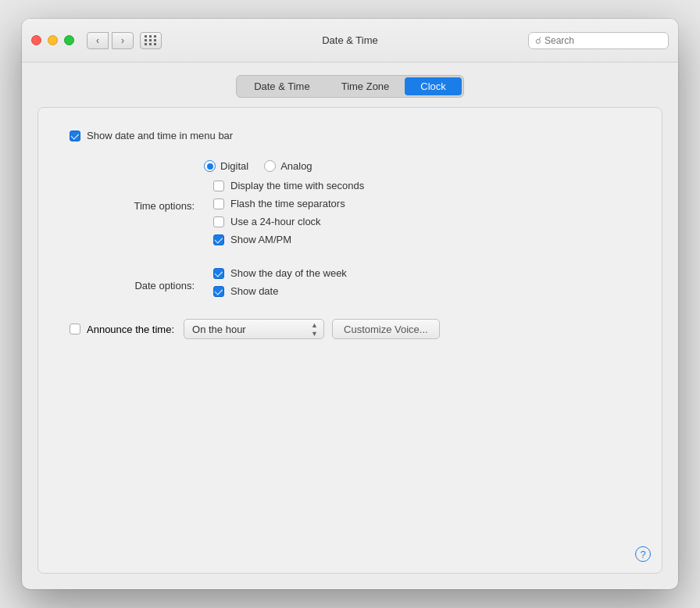 This screenshot has height=608, width=700. I want to click on 24-hour-checkbox, so click(219, 222).